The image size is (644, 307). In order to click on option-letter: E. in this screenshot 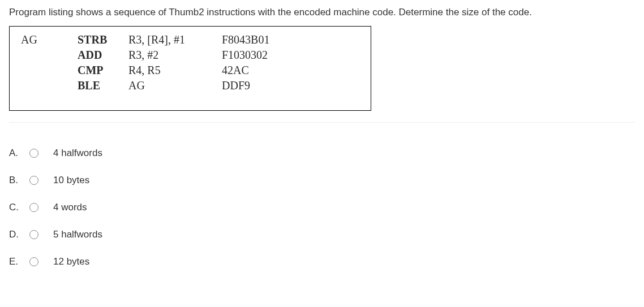, I will do `click(18, 262)`.